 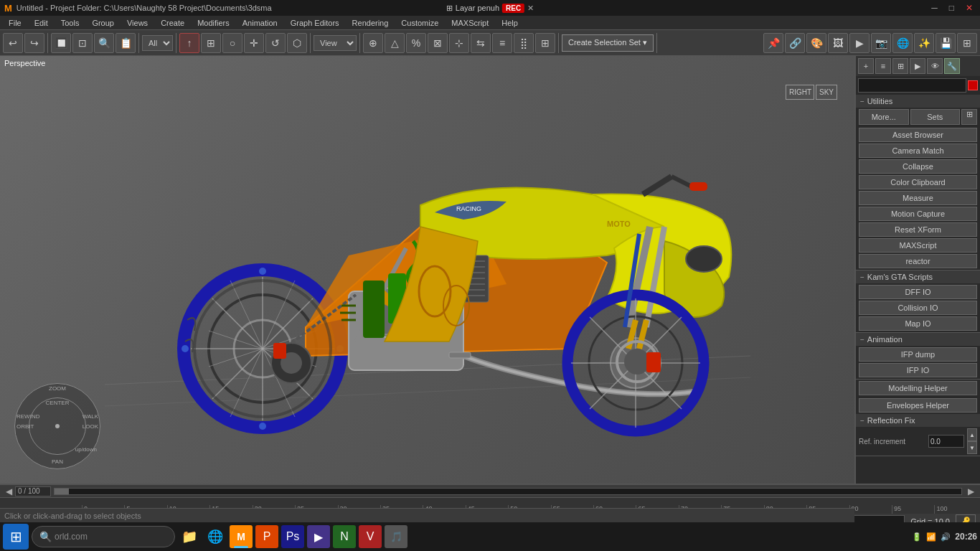 I want to click on snap-angle-btn: △, so click(x=395, y=43).